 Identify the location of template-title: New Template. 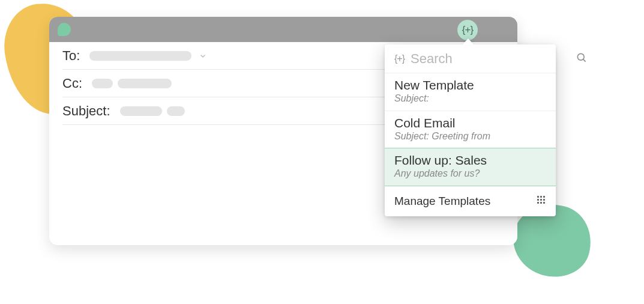
(471, 85).